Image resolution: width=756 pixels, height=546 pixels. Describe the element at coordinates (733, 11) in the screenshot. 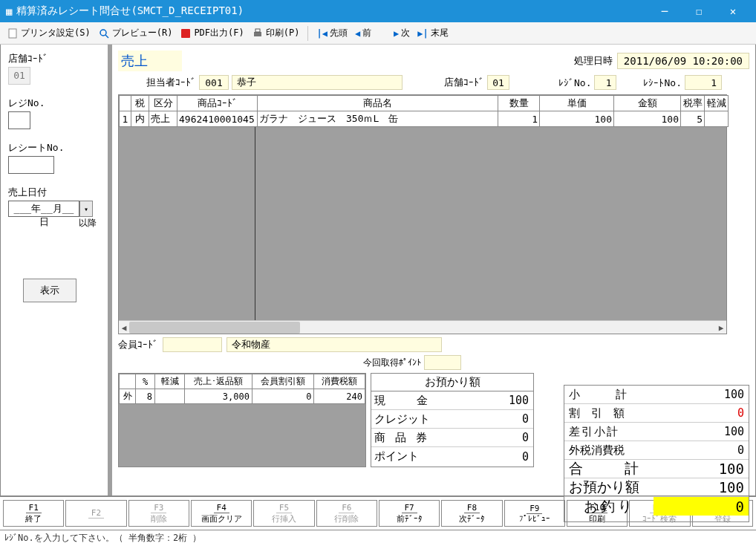

I see `close-button: ✕` at that location.